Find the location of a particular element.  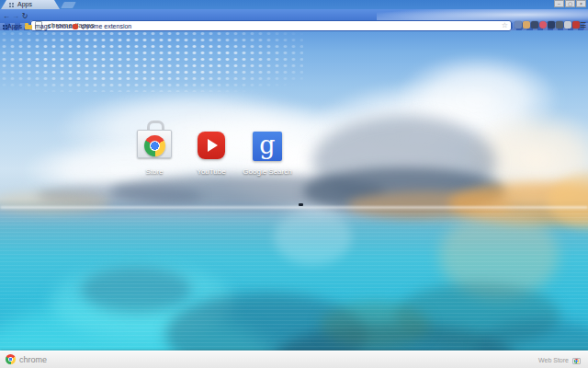

web-store-shortcut: Web Store is located at coordinates (560, 361).